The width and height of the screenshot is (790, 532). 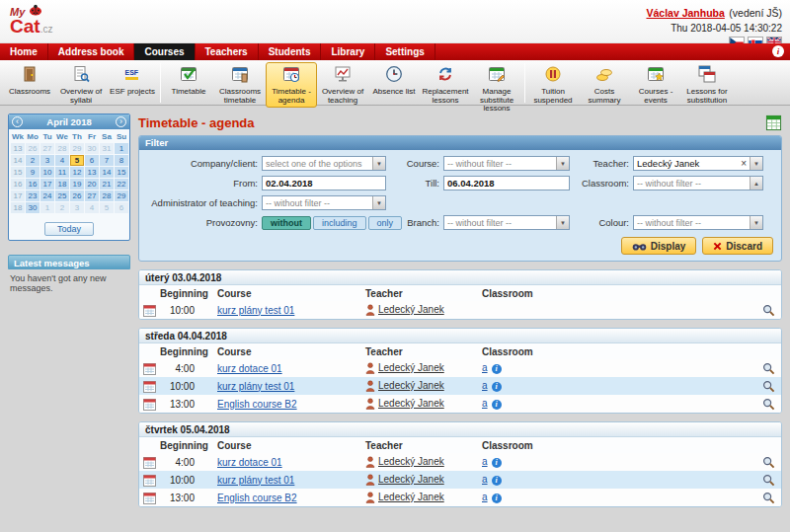 I want to click on calendar-day: 25, so click(x=62, y=195).